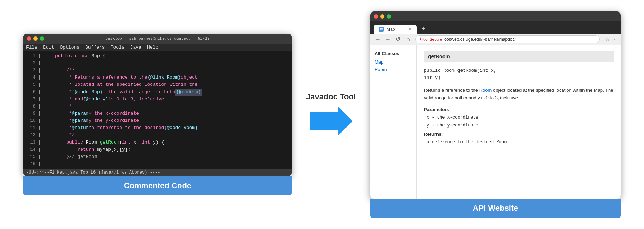 This screenshot has width=644, height=229. What do you see at coordinates (519, 75) in the screenshot?
I see `method-signature: public Room getRoom(int x, int y)` at bounding box center [519, 75].